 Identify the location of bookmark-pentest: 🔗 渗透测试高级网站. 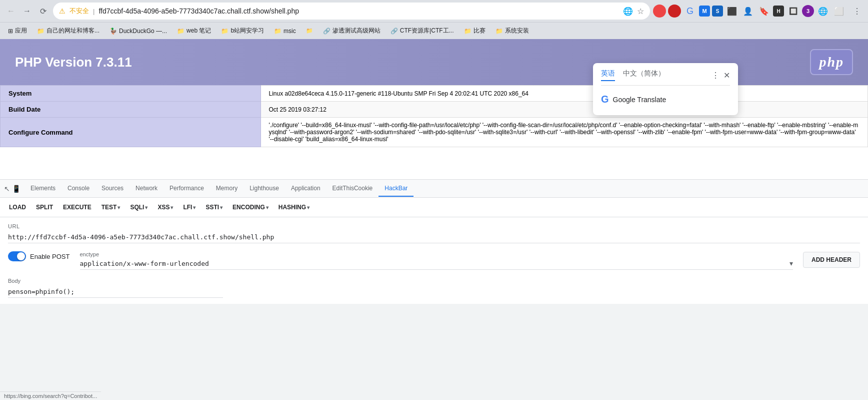
(352, 31).